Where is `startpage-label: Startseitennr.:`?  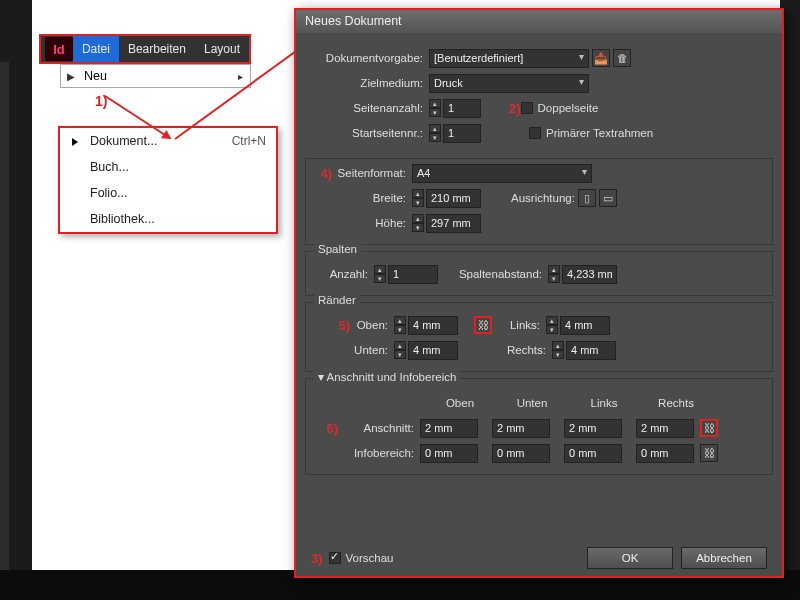 startpage-label: Startseitennr.: is located at coordinates (369, 133).